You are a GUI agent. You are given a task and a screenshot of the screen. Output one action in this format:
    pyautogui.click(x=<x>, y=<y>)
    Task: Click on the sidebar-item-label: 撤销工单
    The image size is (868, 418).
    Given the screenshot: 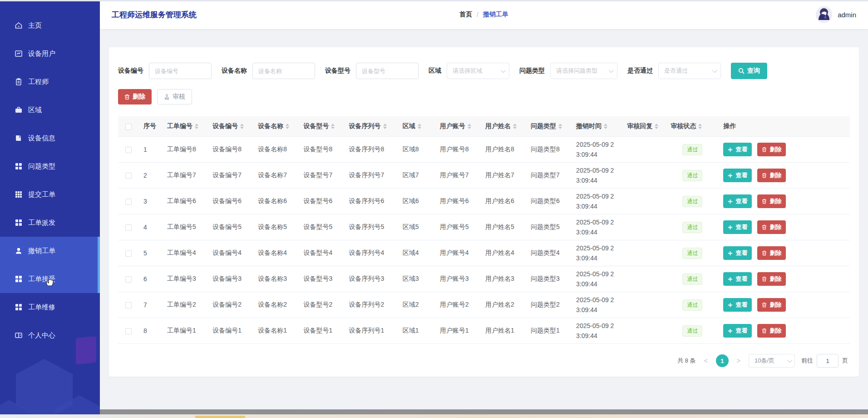 What is the action you would take?
    pyautogui.click(x=42, y=251)
    